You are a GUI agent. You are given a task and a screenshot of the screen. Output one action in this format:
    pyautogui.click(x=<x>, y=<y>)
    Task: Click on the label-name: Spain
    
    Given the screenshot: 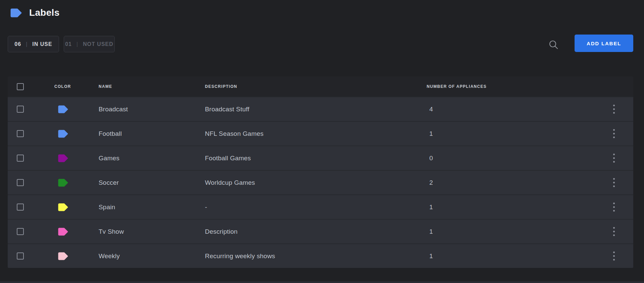 What is the action you would take?
    pyautogui.click(x=152, y=207)
    